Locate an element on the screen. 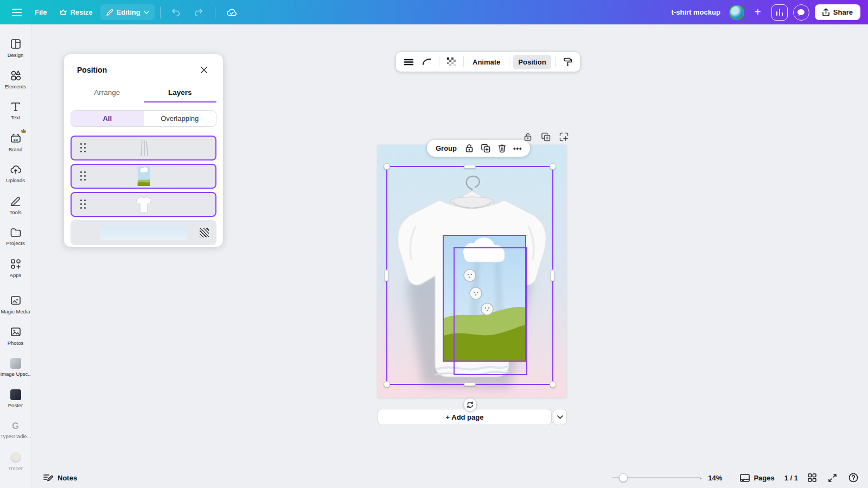 The height and width of the screenshot is (488, 868). share-label: Share is located at coordinates (843, 12).